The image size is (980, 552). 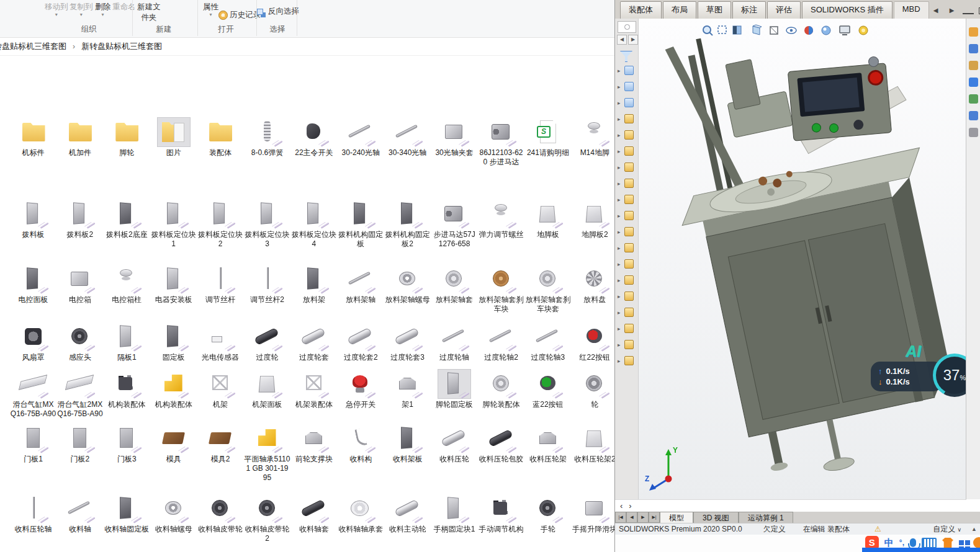 What do you see at coordinates (919, 372) in the screenshot?
I see `net-speed-widget: AI ↑0.1K/s ↓0.1K/s 37%` at bounding box center [919, 372].